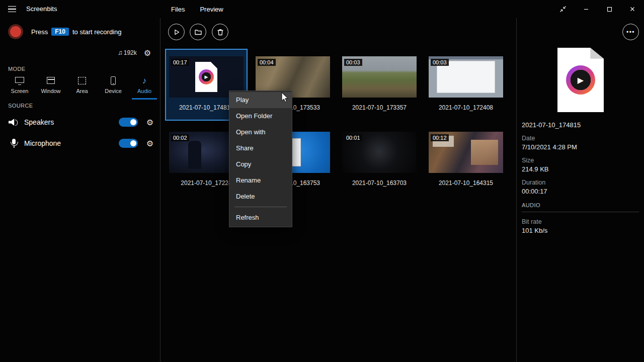 This screenshot has width=644, height=362. What do you see at coordinates (147, 53) in the screenshot?
I see `audio-settings-button` at bounding box center [147, 53].